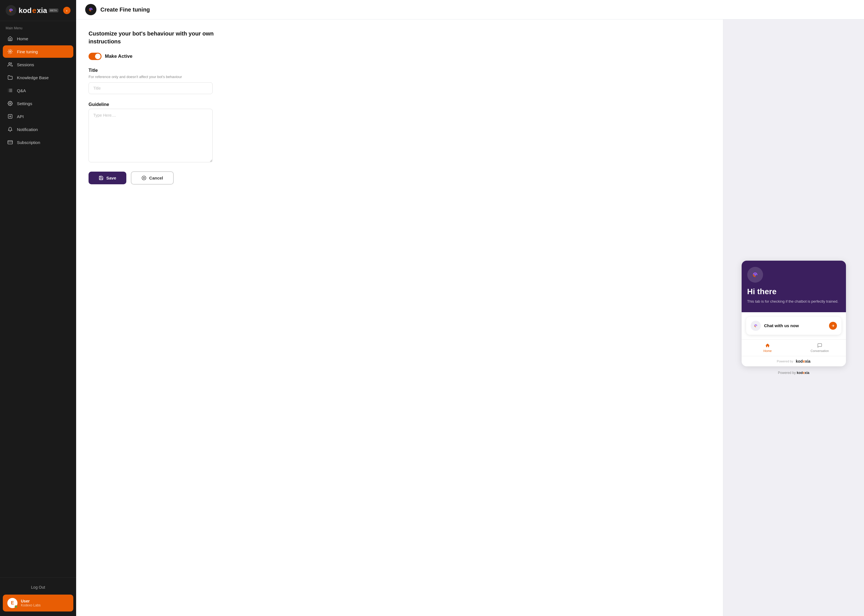 The width and height of the screenshot is (864, 616). What do you see at coordinates (27, 130) in the screenshot?
I see `sidebar-item-label: Notification` at bounding box center [27, 130].